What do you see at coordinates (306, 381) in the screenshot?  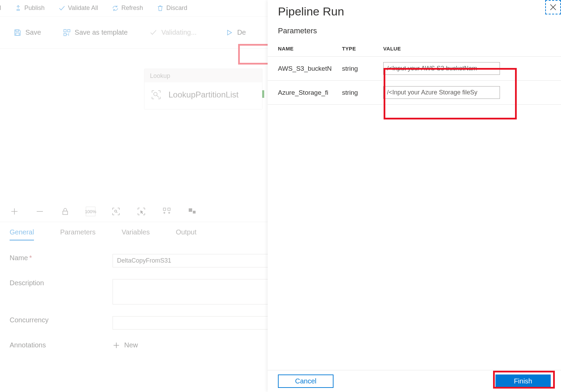 I see `cancel-button: Cancel` at bounding box center [306, 381].